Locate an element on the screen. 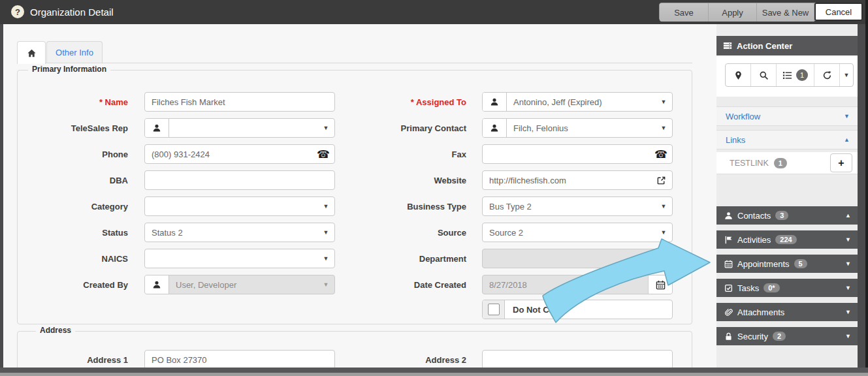 The height and width of the screenshot is (376, 868). section-legend: Address is located at coordinates (56, 330).